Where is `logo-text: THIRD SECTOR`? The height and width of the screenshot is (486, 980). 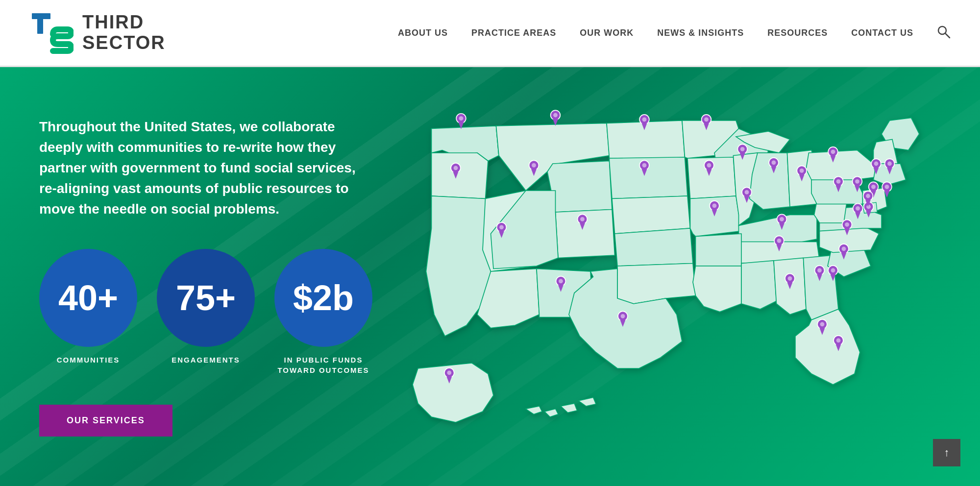
logo-text: THIRD SECTOR is located at coordinates (124, 33).